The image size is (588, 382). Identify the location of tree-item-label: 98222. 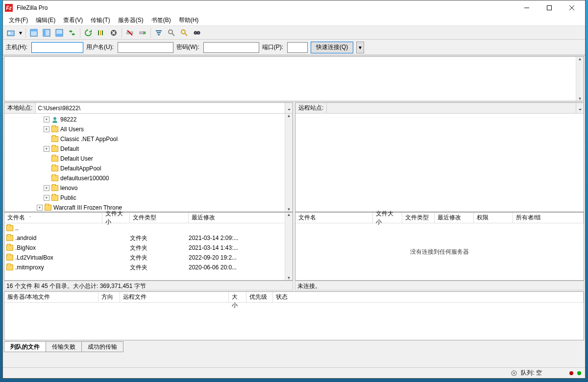
(69, 119).